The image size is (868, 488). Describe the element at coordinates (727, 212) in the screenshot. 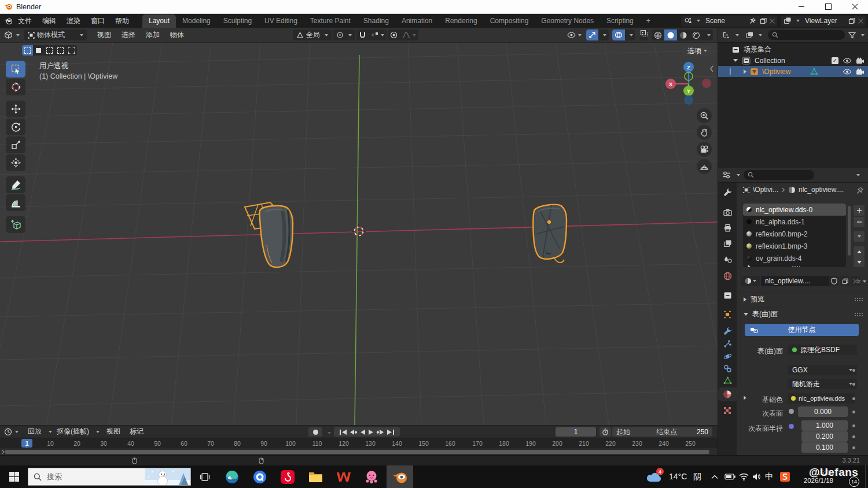

I see `tab-render` at that location.